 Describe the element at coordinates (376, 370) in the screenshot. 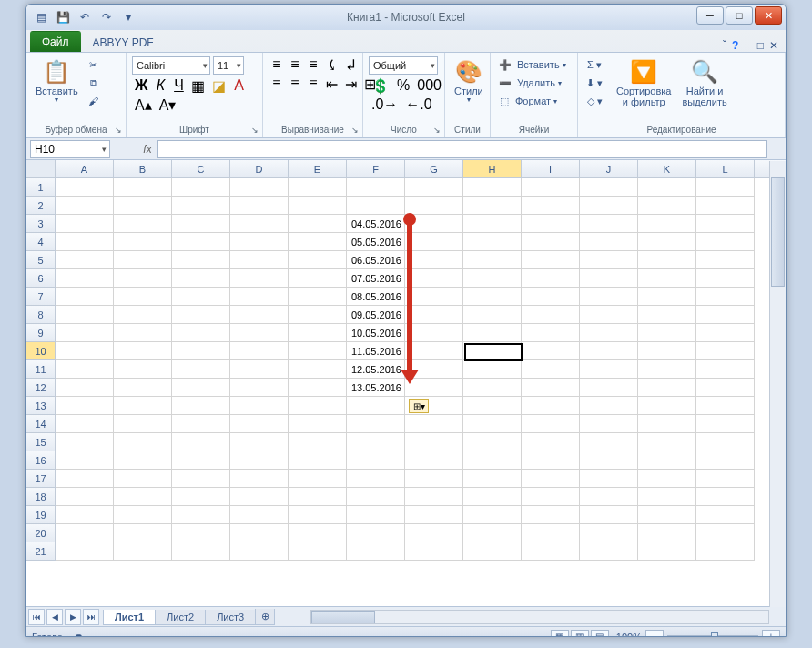

I see `cell-F11: 12.05.2016` at that location.